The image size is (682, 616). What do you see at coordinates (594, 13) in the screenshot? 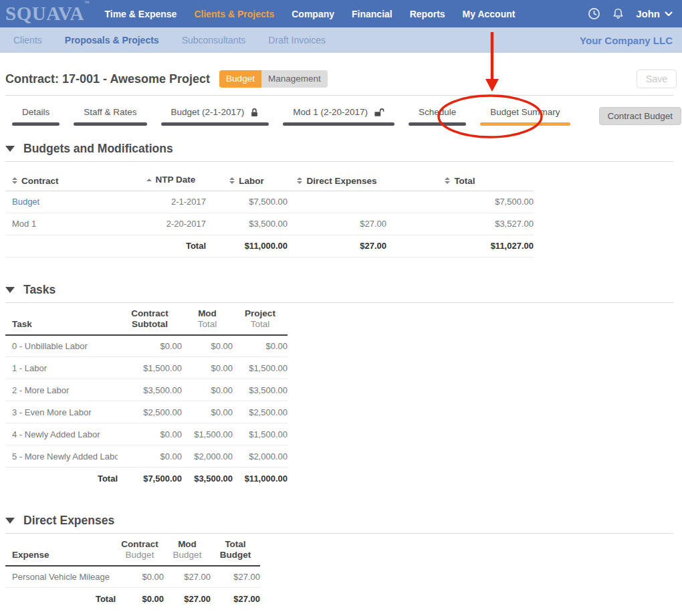
I see `clock-icon` at bounding box center [594, 13].